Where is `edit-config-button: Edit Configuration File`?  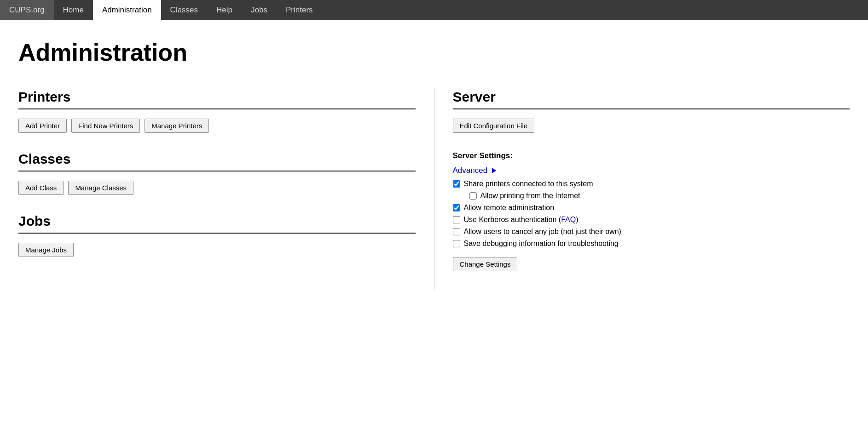
edit-config-button: Edit Configuration File is located at coordinates (494, 126).